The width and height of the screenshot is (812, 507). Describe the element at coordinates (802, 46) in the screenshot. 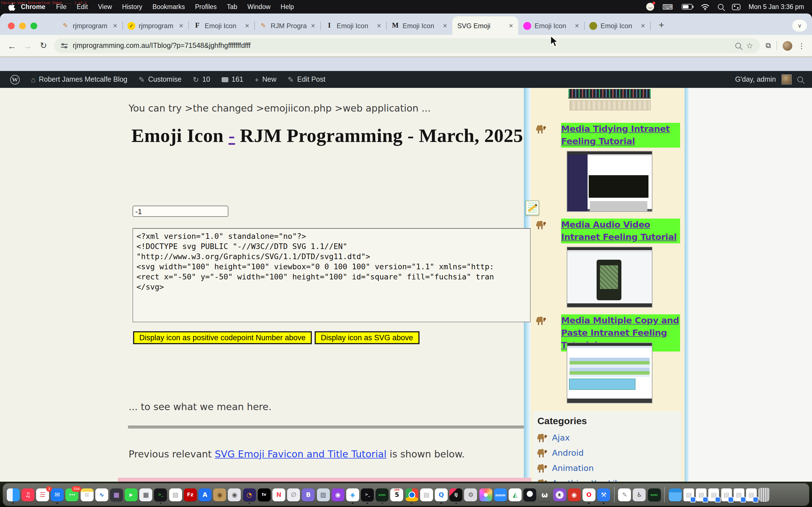

I see `browser-menu-icon: ⋮` at that location.